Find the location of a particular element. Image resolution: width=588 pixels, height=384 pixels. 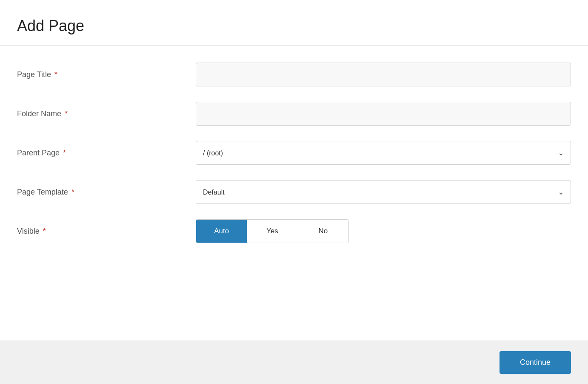

page-header: Add Page is located at coordinates (294, 23).